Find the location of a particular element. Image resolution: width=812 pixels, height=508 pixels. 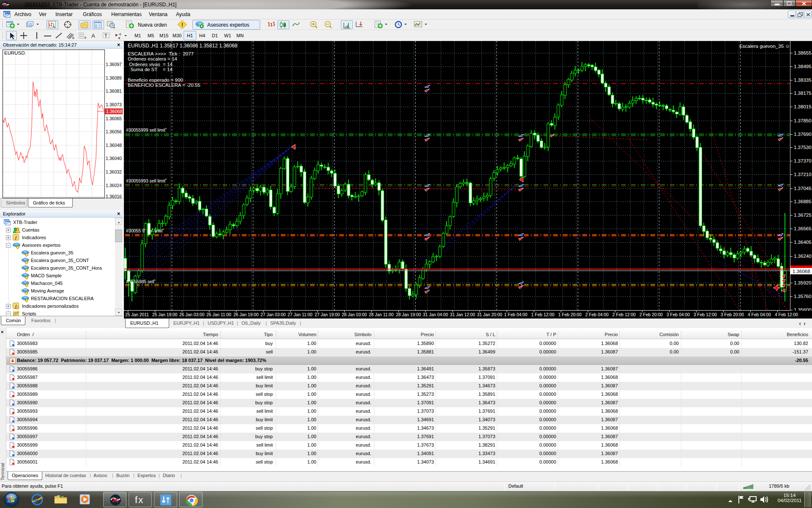

svg-text: 3 Feb 12:00 is located at coordinates (705, 315).